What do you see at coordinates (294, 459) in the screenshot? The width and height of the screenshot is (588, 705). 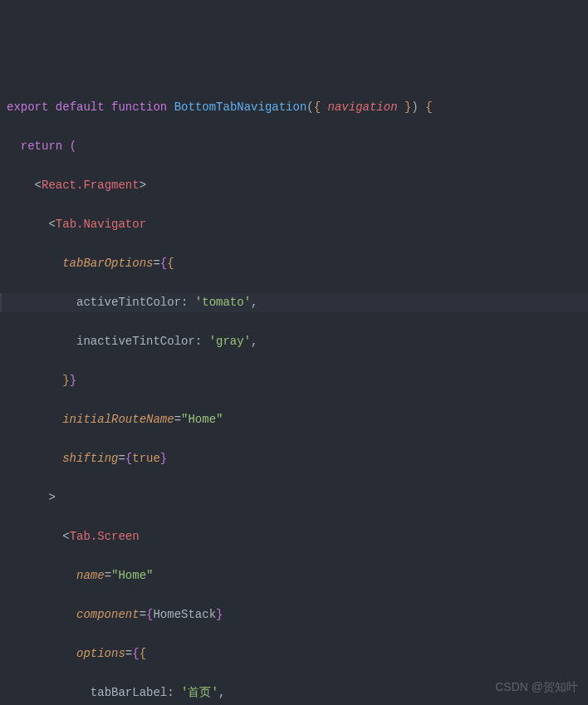 I see `code-line: shifting={true}` at bounding box center [294, 459].